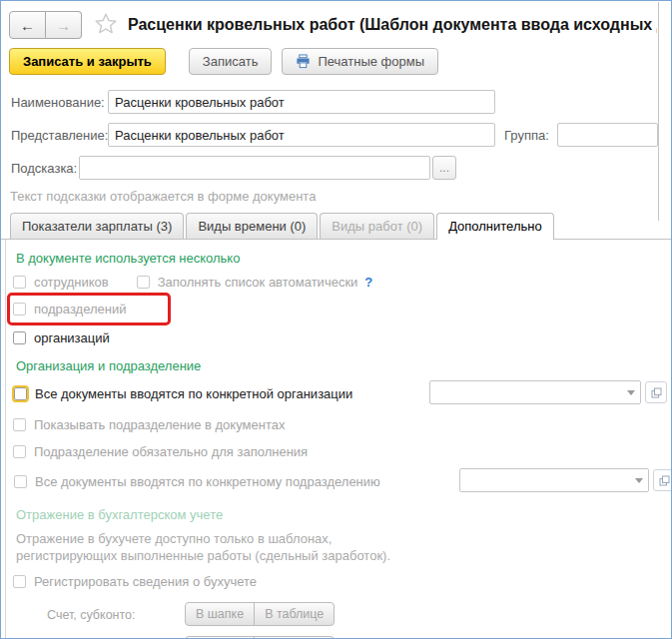 The image size is (672, 639). What do you see at coordinates (97, 226) in the screenshot?
I see `tab-salary-indicators: Показатели зарплаты (3)` at bounding box center [97, 226].